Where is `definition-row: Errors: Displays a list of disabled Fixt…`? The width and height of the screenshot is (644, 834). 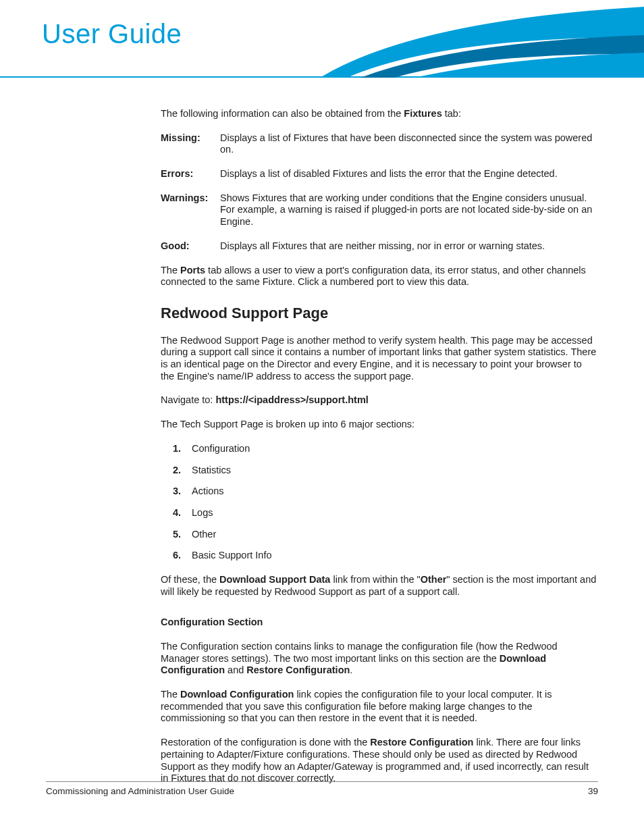
definition-row: Errors: Displays a list of disabled Fixt… is located at coordinates (379, 174).